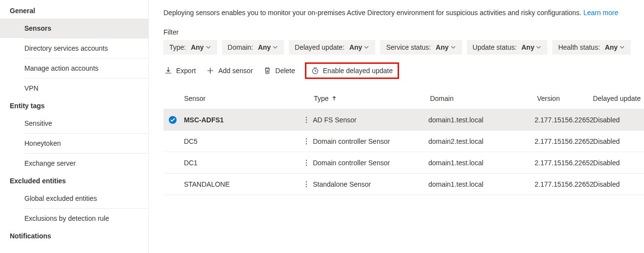 The height and width of the screenshot is (253, 644). Describe the element at coordinates (601, 13) in the screenshot. I see `learn-more-link: Learn more` at that location.